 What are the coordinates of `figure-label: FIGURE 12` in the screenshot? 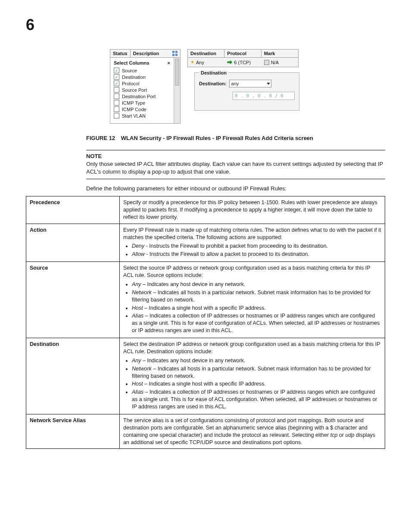 It's located at (101, 138).